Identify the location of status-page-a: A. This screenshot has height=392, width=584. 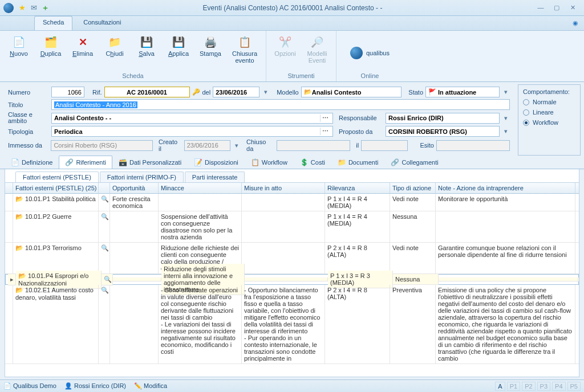
(500, 386).